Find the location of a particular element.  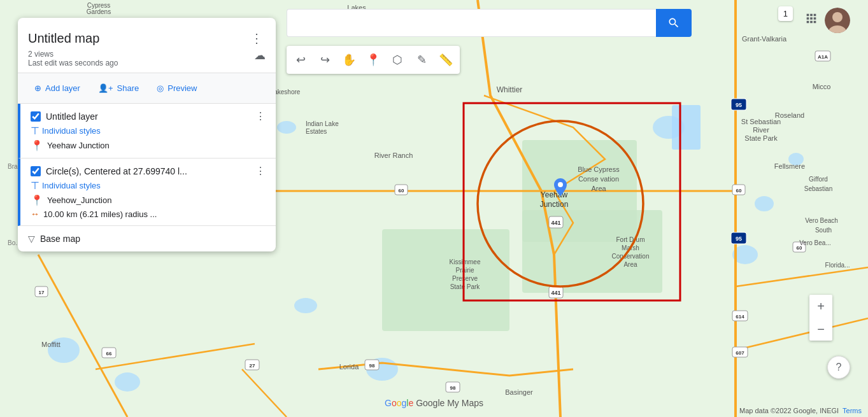

svg-text: Gifford is located at coordinates (818, 180).